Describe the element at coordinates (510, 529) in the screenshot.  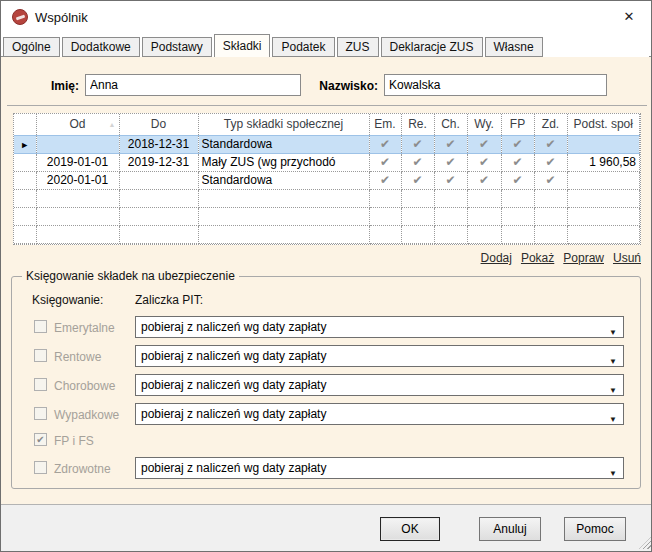
I see `cancel-button: Anuluj` at that location.